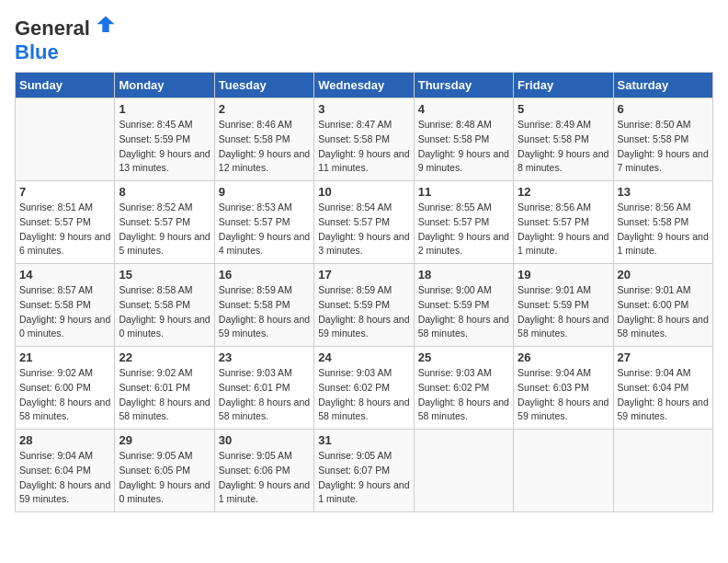 This screenshot has height=563, width=728. I want to click on calendar-cell: 10 Sunrise: 8:54 AM Sunset: 5:57 PM Dayl…, so click(364, 223).